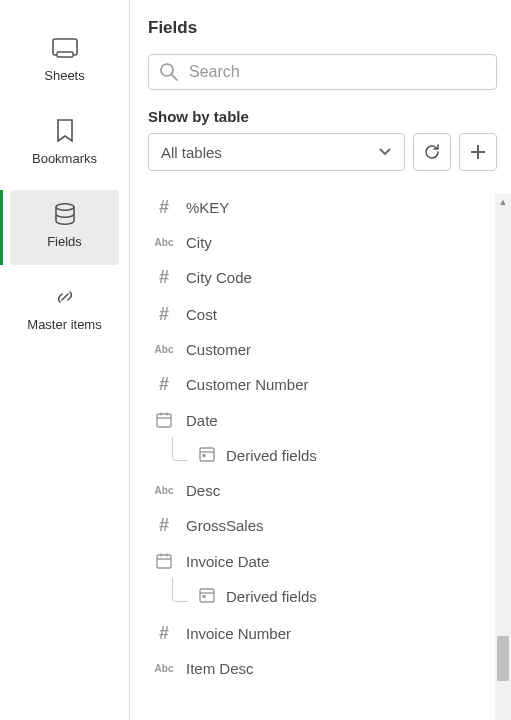 The width and height of the screenshot is (511, 720). Describe the element at coordinates (478, 152) in the screenshot. I see `plus-icon` at that location.